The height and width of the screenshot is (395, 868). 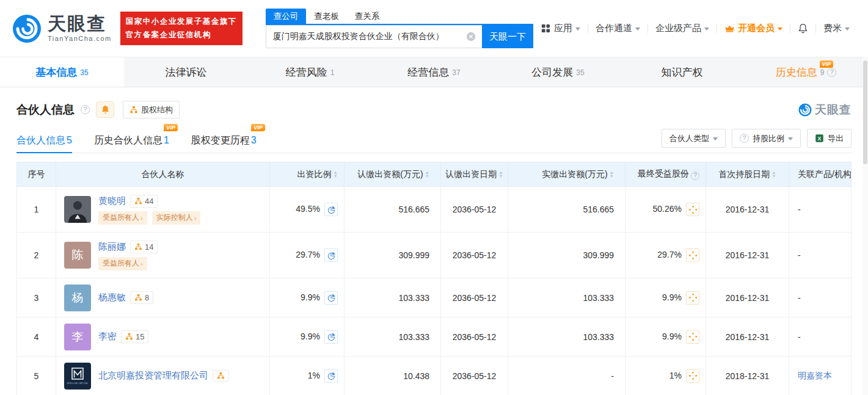 I want to click on menu-item-费米: 费米, so click(x=837, y=28).